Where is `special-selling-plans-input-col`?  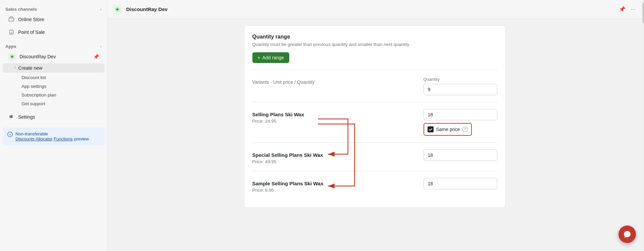
special-selling-plans-input-col is located at coordinates (460, 155).